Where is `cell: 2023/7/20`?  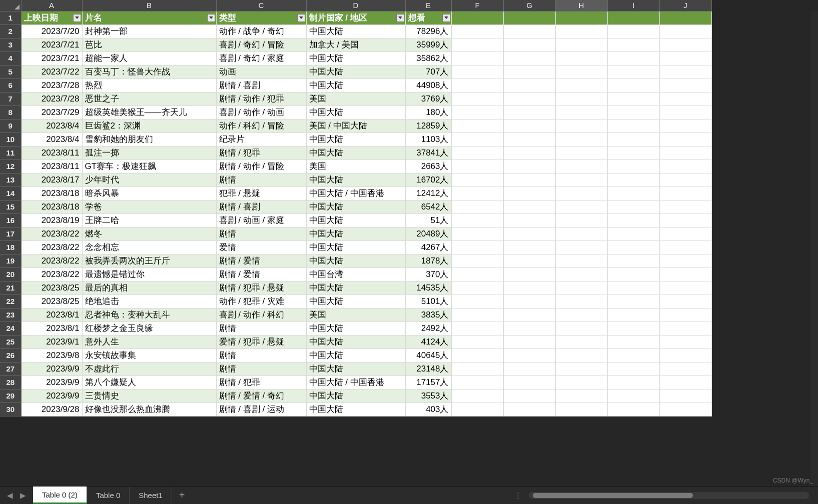 cell: 2023/7/20 is located at coordinates (52, 31).